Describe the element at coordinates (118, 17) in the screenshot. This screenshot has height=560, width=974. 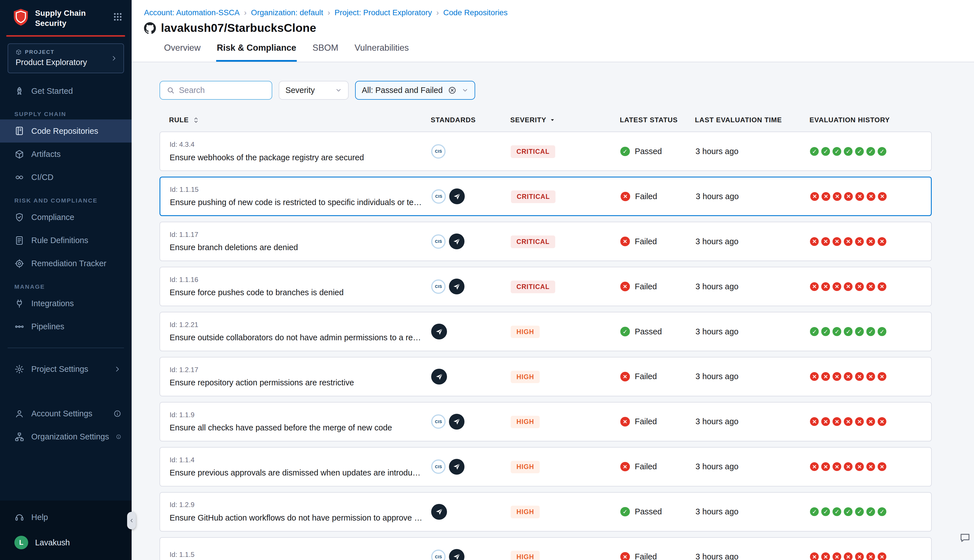
I see `app-switcher-grid-icon` at that location.